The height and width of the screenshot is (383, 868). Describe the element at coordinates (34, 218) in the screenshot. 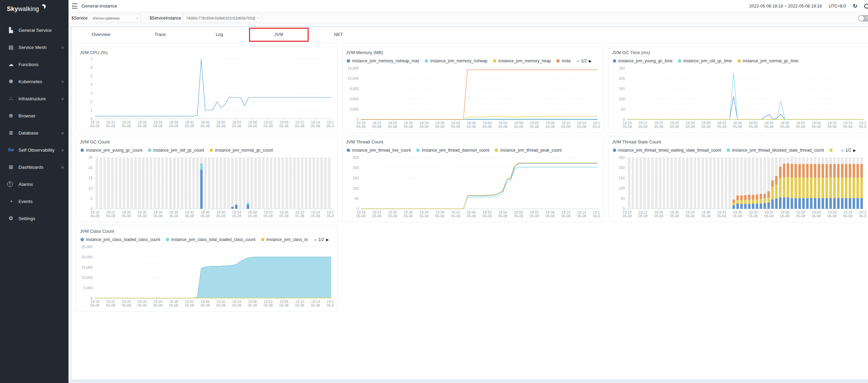

I see `sidebar-item-settings: ⚙Settings` at that location.